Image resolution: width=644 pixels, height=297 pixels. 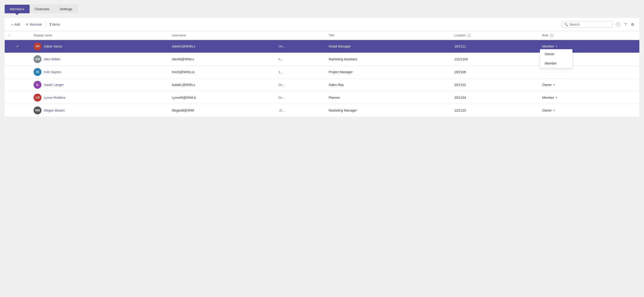 I want to click on col-header-location: Location i, so click(x=495, y=36).